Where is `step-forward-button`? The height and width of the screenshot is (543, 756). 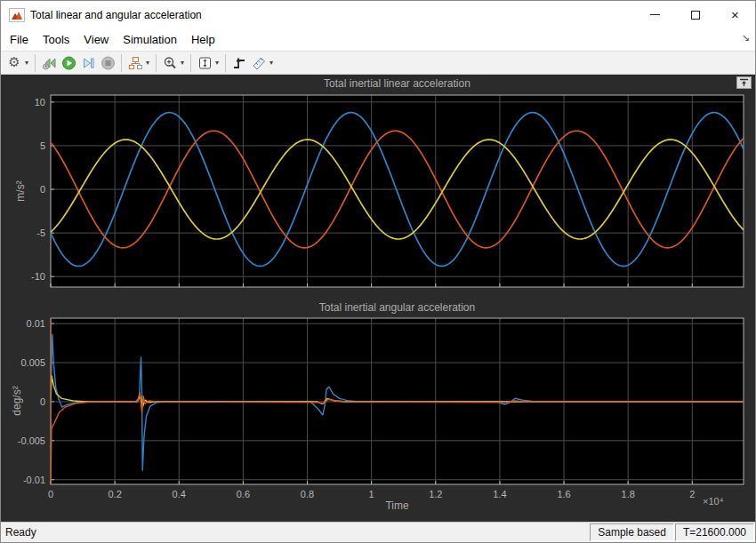 step-forward-button is located at coordinates (88, 62).